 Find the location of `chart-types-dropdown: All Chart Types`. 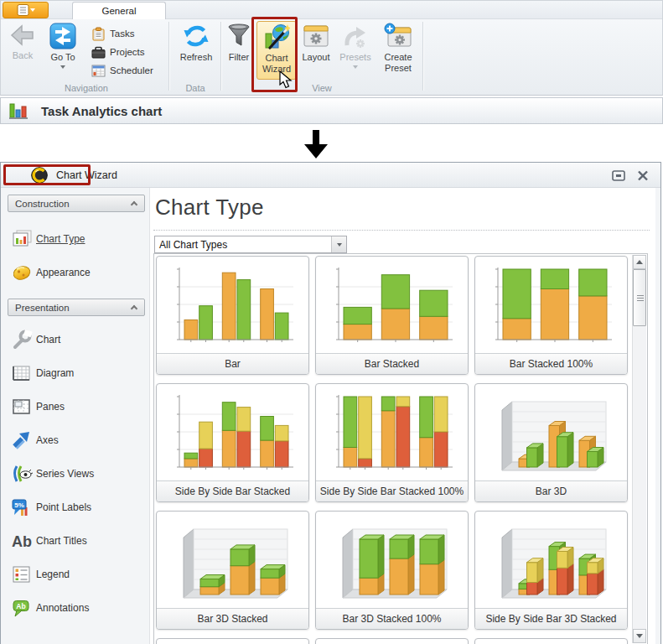

chart-types-dropdown: All Chart Types is located at coordinates (251, 245).